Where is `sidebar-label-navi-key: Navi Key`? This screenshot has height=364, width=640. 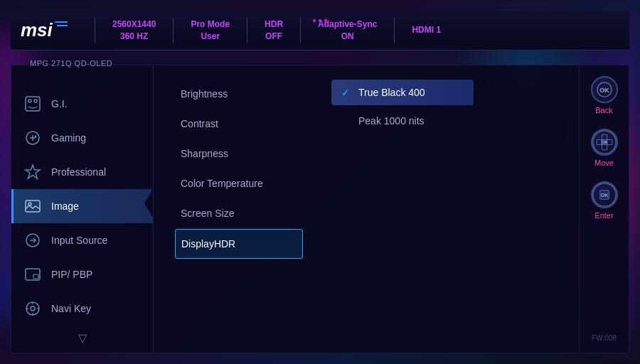 sidebar-label-navi-key: Navi Key is located at coordinates (71, 309).